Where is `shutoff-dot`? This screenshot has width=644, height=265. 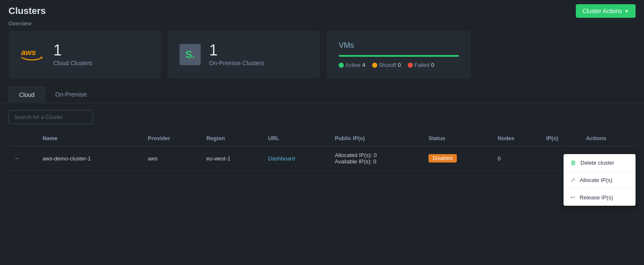 shutoff-dot is located at coordinates (375, 65).